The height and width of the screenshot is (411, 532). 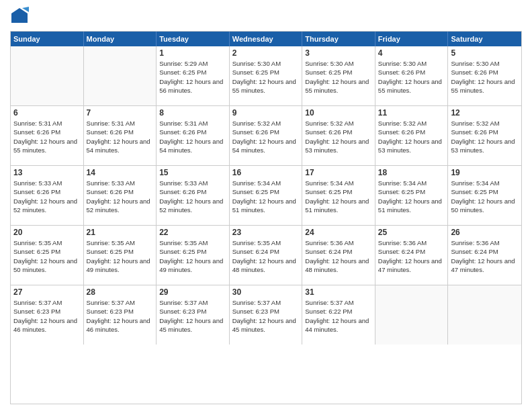 What do you see at coordinates (339, 113) in the screenshot?
I see `day-number: 10` at bounding box center [339, 113].